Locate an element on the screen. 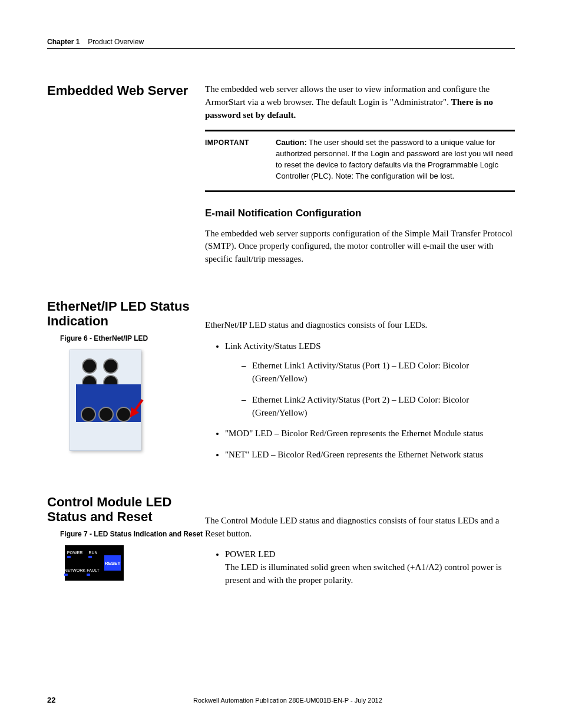 The height and width of the screenshot is (728, 562). header-title: Product Overview is located at coordinates (115, 42).